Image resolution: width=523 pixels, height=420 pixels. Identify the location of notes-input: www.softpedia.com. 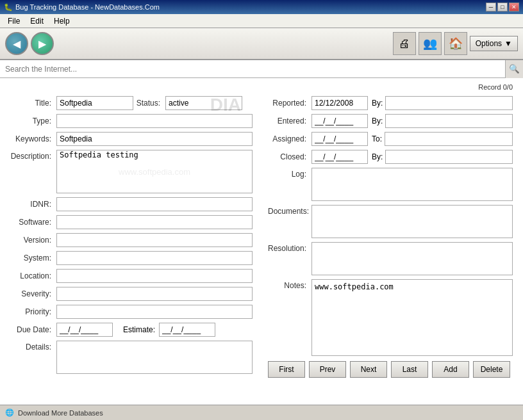
(412, 318).